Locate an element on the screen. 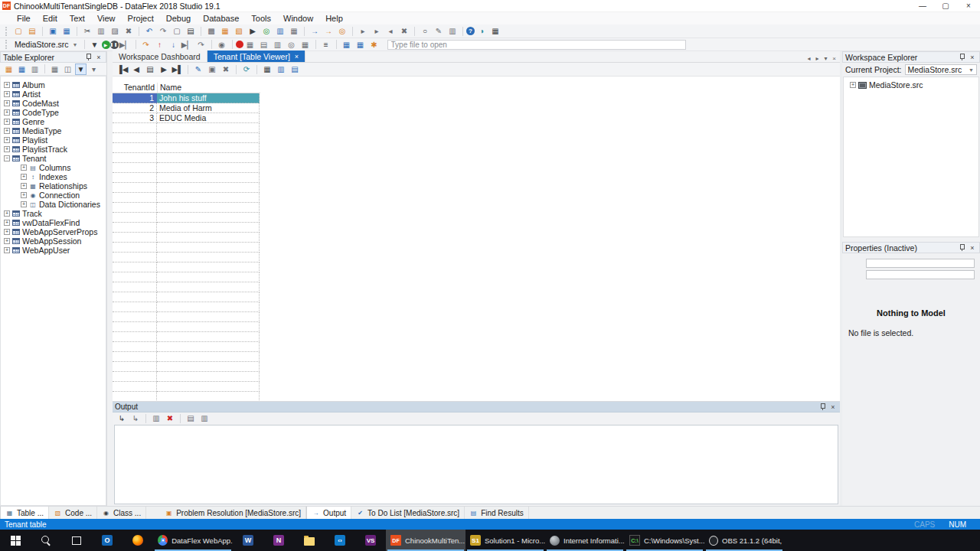  find-advanced-icon: ◎ is located at coordinates (342, 31).